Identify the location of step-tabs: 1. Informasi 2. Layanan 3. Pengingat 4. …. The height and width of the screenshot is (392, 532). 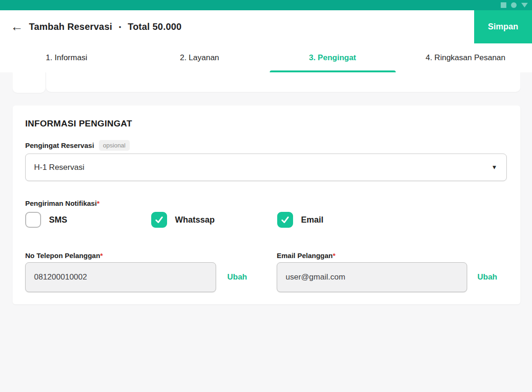
(266, 58).